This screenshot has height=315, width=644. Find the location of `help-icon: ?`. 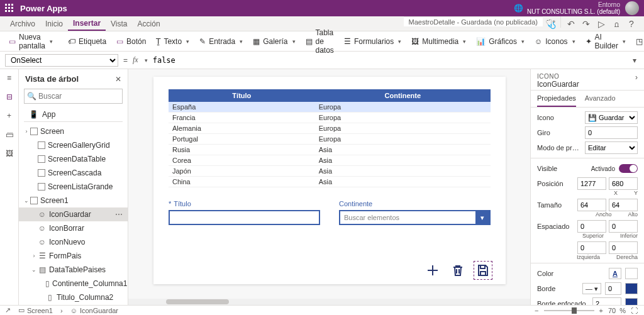

help-icon: ? is located at coordinates (631, 24).